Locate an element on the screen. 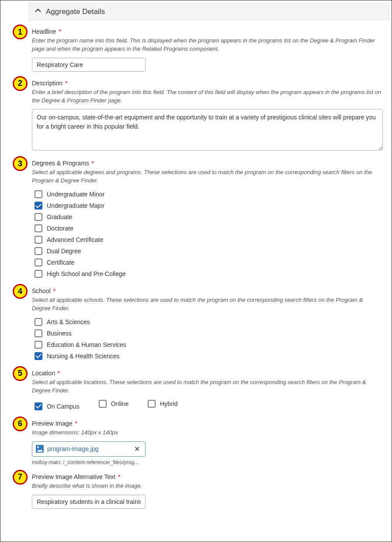  checkbox-label: Graduate is located at coordinates (59, 217).